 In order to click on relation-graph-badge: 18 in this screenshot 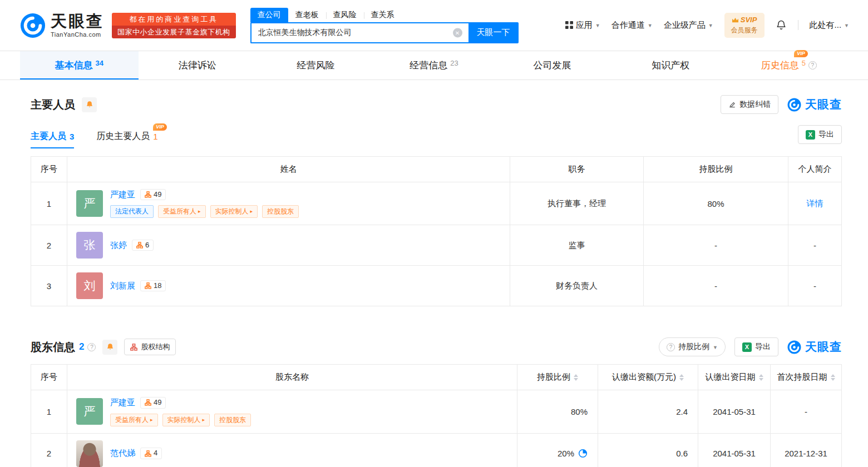, I will do `click(153, 286)`.